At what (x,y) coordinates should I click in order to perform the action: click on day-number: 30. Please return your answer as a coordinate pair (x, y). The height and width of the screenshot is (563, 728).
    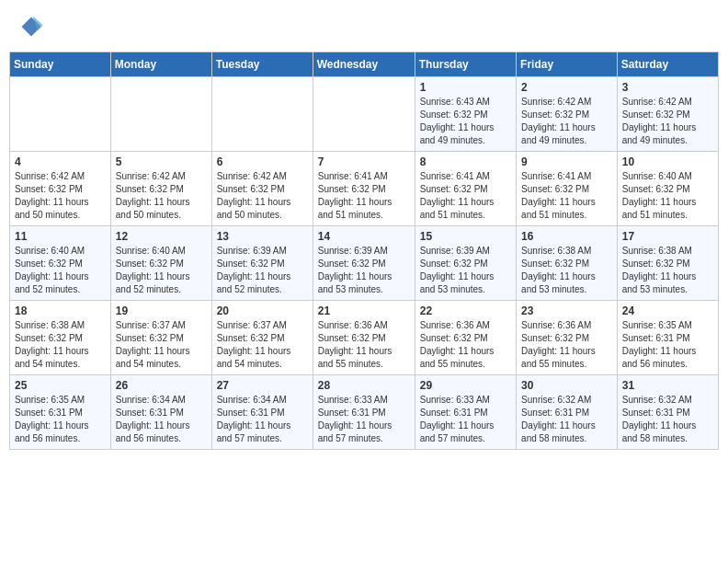
    Looking at the image, I should click on (566, 385).